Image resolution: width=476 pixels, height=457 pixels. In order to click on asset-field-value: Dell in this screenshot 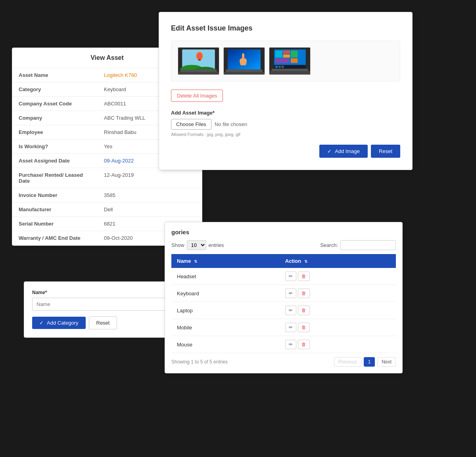, I will do `click(150, 210)`.